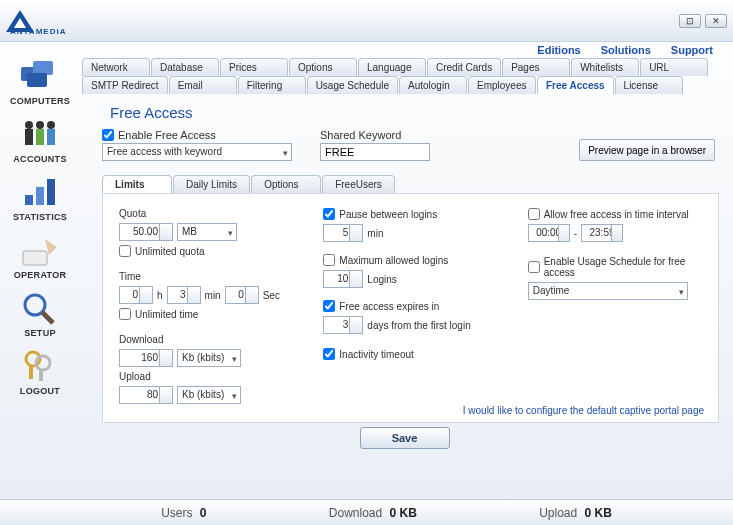  What do you see at coordinates (209, 358) in the screenshot?
I see `download-unit: Kb (kbits)` at bounding box center [209, 358].